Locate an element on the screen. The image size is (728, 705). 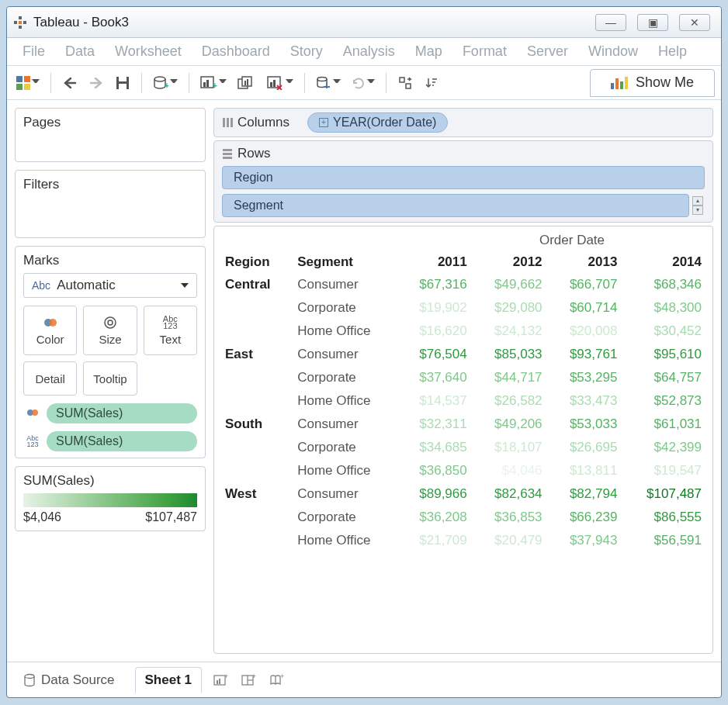
cell-value: $20,008 is located at coordinates (587, 331).